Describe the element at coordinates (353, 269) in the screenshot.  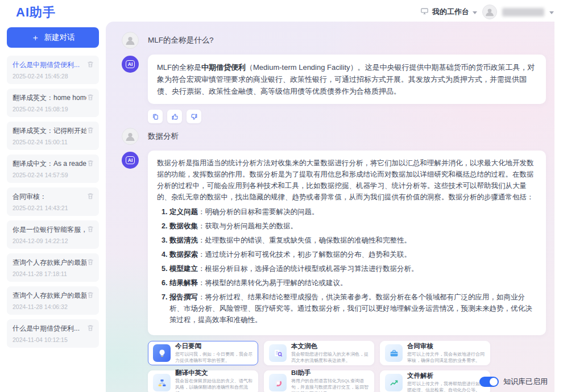
I see `list-item: 模型建立：根据分析目标，选择合适的统计模型或机器学习算法进行数据分析。` at that location.